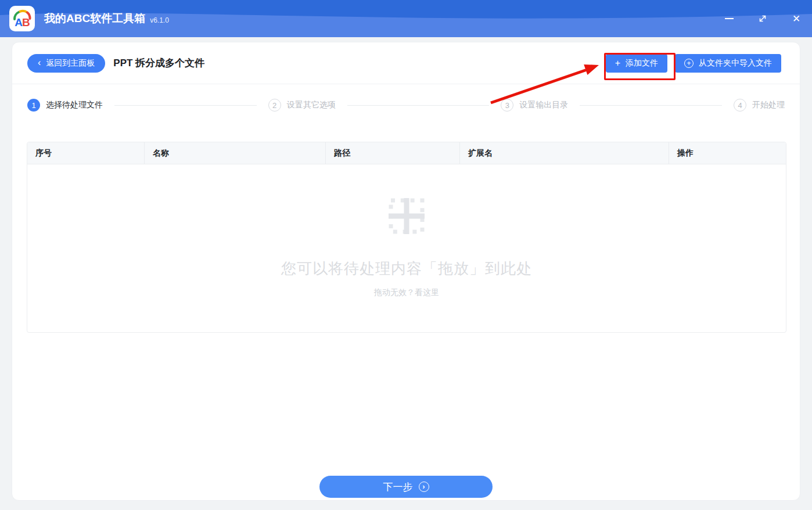 The height and width of the screenshot is (510, 812). I want to click on minimize-icon, so click(730, 19).